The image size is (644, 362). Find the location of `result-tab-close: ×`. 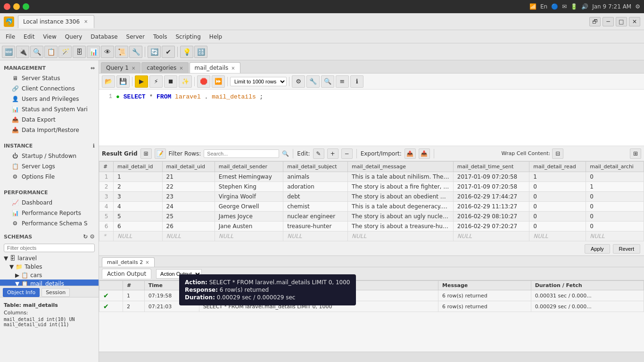

result-tab-close: × is located at coordinates (147, 262).